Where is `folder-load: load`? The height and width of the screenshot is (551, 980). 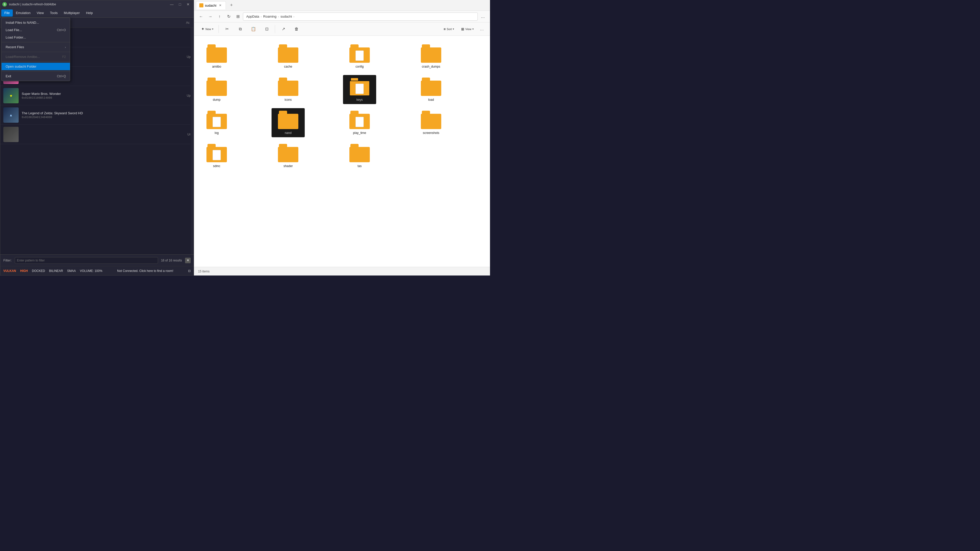
folder-load: load is located at coordinates (431, 90).